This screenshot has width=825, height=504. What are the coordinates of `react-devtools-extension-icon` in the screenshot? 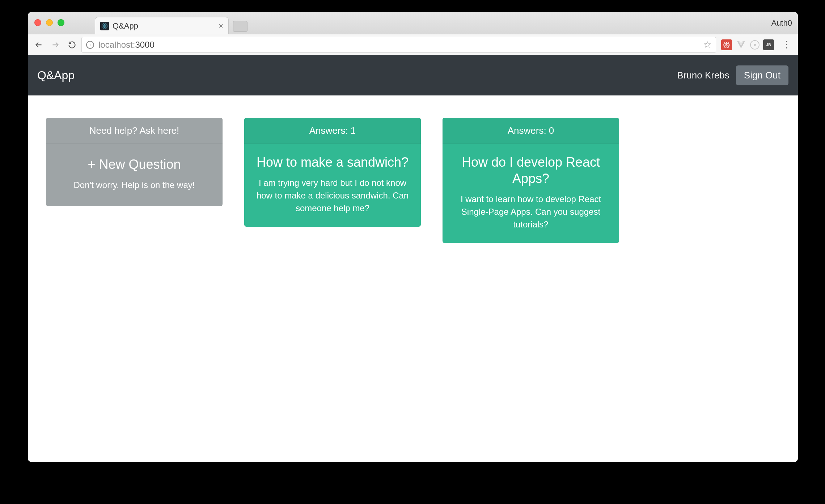 It's located at (727, 45).